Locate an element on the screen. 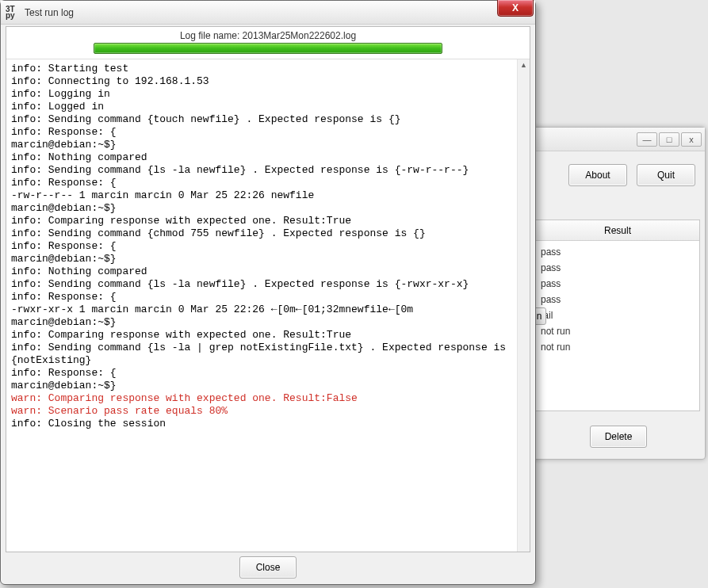  background-delete-bar: Delete is located at coordinates (618, 437).